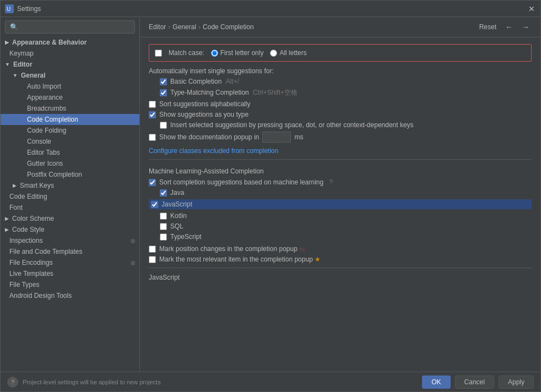 The image size is (541, 392). What do you see at coordinates (340, 53) in the screenshot?
I see `match-case-section: Match case: First letter only All letter…` at bounding box center [340, 53].